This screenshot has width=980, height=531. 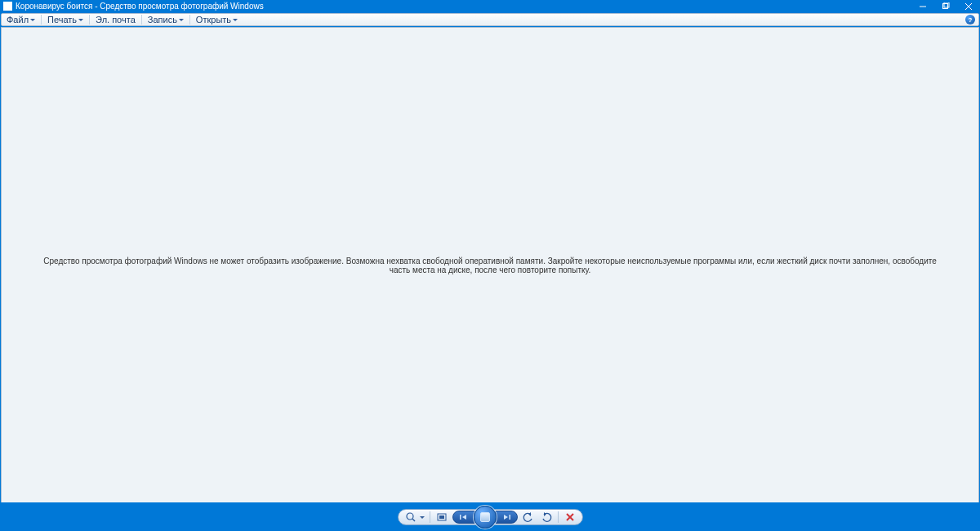 I want to click on app-icon, so click(x=8, y=7).